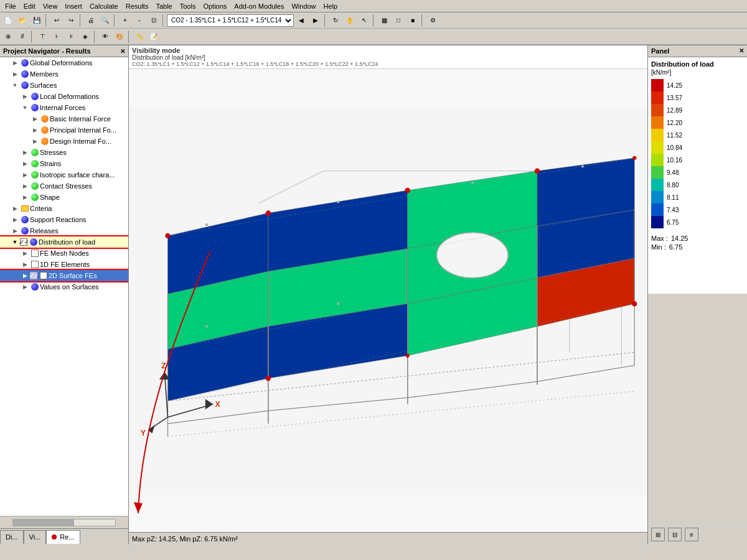 The height and width of the screenshot is (560, 747). Describe the element at coordinates (350, 21) in the screenshot. I see `pan-button: ✋` at that location.